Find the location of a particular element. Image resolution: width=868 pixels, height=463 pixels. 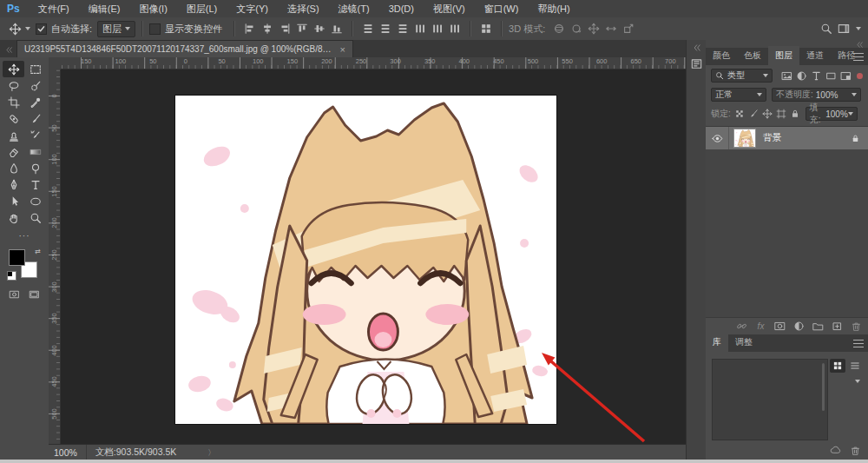

layer-style-button: fx is located at coordinates (760, 327).